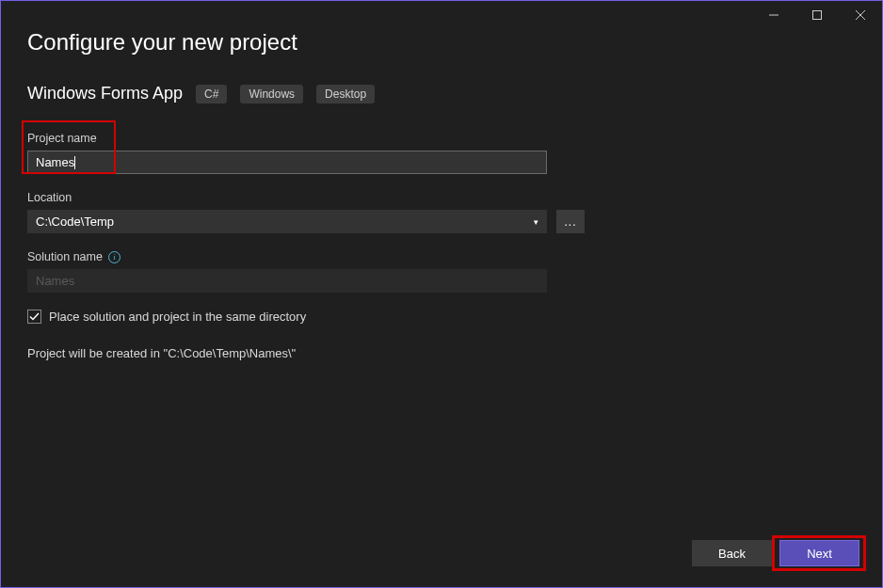  I want to click on creation-path-info: Project will be created in "C:\Code\Temp…, so click(442, 354).